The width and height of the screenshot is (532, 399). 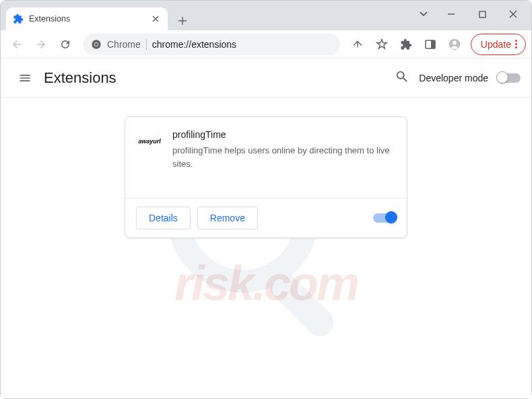 I want to click on extension-card-footer: Details Remove, so click(x=266, y=218).